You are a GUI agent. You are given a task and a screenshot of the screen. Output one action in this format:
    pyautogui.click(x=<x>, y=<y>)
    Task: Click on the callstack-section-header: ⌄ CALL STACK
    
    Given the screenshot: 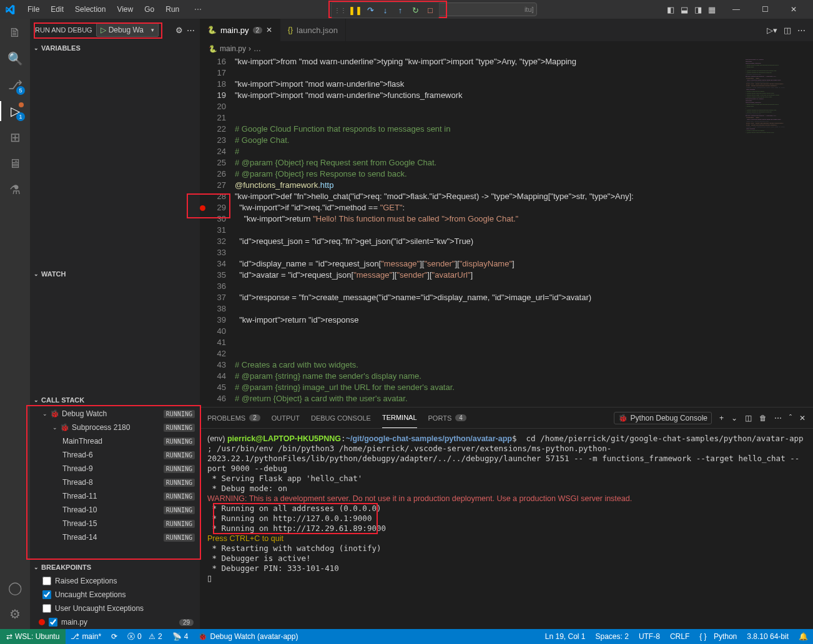 What is the action you would take?
    pyautogui.click(x=115, y=400)
    